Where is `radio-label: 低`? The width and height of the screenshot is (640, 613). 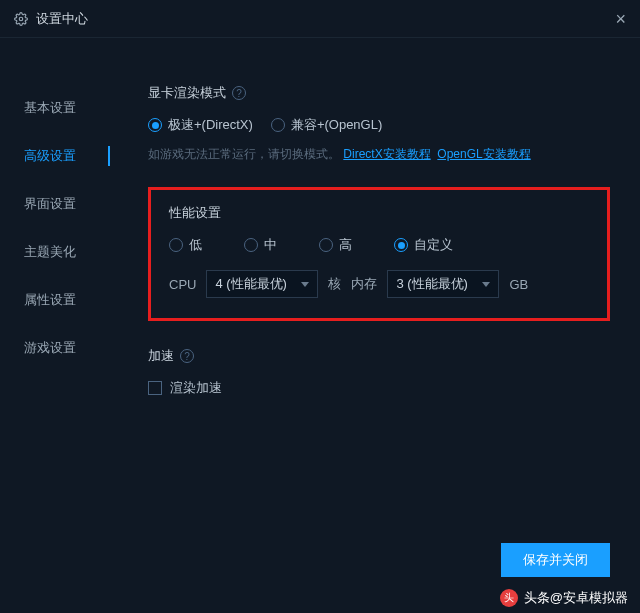 radio-label: 低 is located at coordinates (196, 245).